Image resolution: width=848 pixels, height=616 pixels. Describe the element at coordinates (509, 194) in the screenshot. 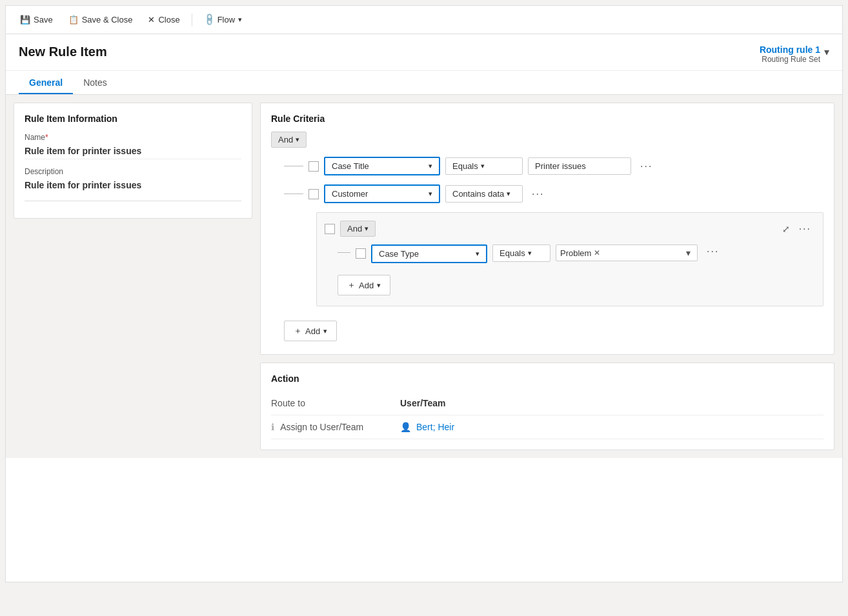

I see `criteria-operator-chevron-2: ▾` at that location.